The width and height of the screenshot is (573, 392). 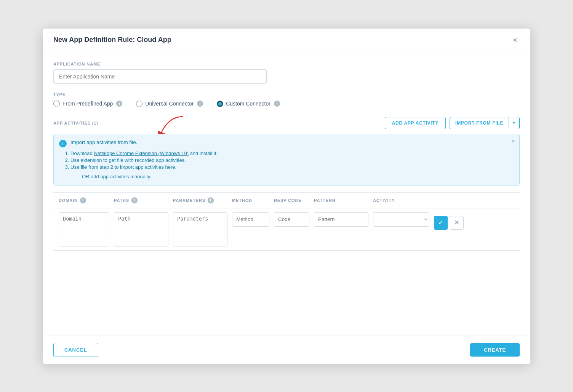 I want to click on type-section: TYPE From Predefined App i Universal Con…, so click(x=286, y=100).